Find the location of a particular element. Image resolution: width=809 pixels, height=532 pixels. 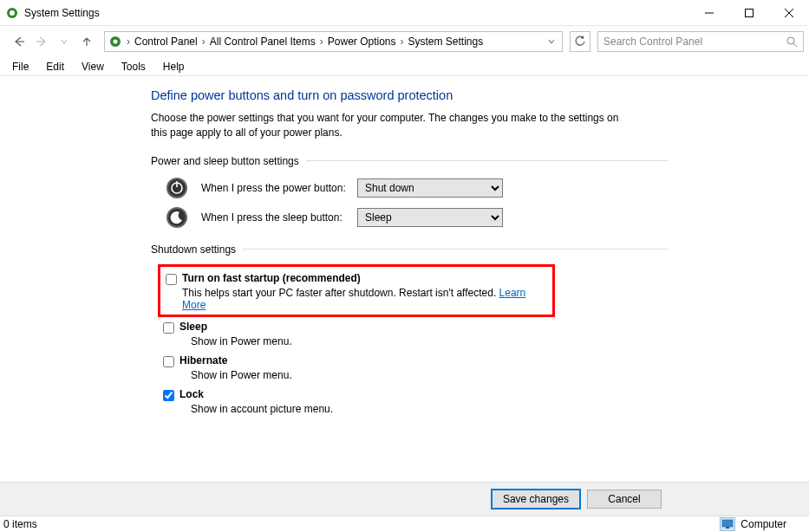

status-computer: Computer is located at coordinates (763, 524).